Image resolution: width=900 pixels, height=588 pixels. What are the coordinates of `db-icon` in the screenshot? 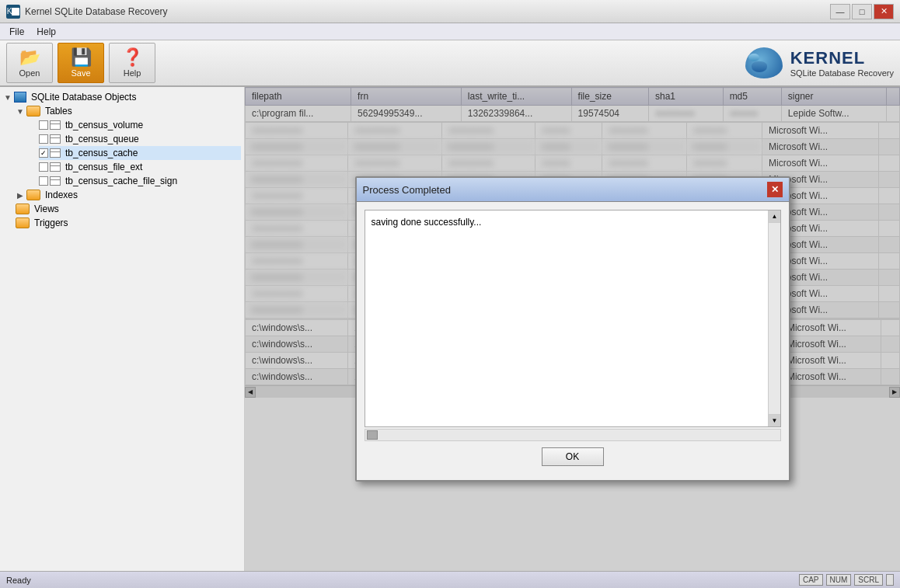 It's located at (20, 97).